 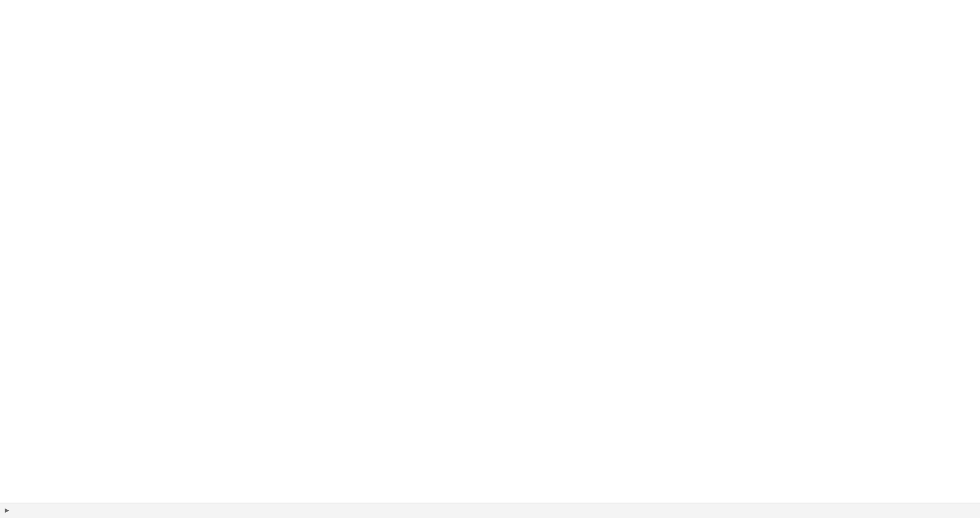 I want to click on tab-scroll-icon: ▶, so click(x=7, y=510).